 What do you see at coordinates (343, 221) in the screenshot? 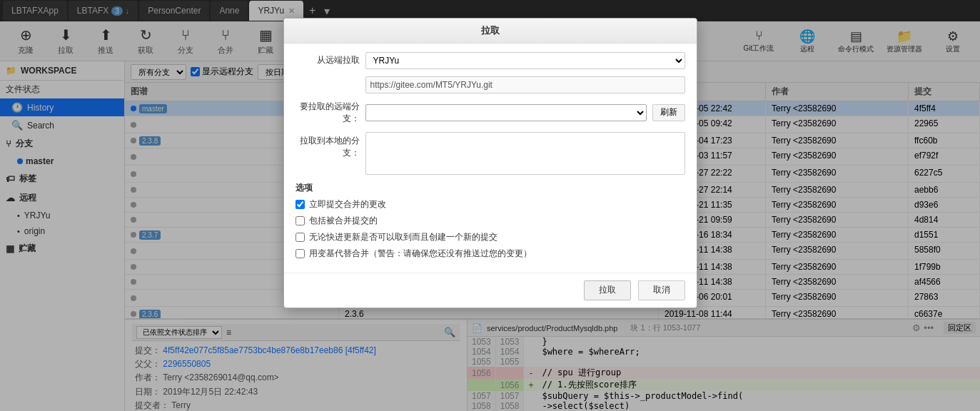
I see `checkbox-2-label: 包括被合并提交的` at bounding box center [343, 221].